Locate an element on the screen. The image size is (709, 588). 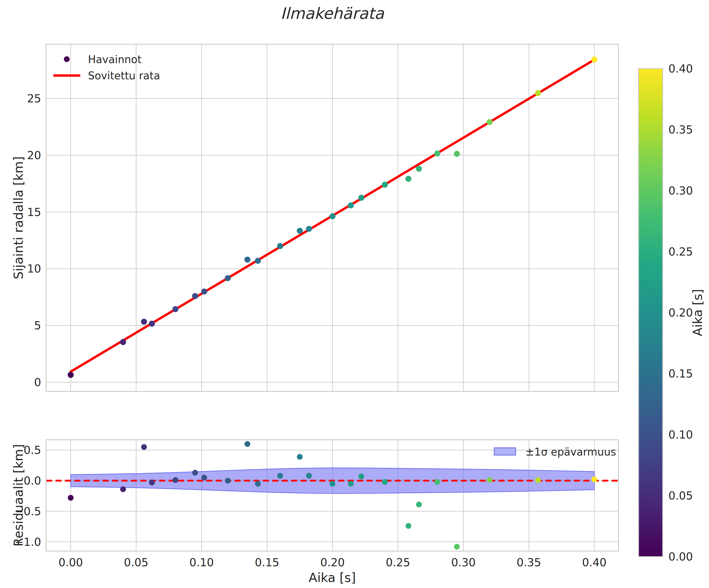
colorbar-tick-label: 0.20 is located at coordinates (681, 313).